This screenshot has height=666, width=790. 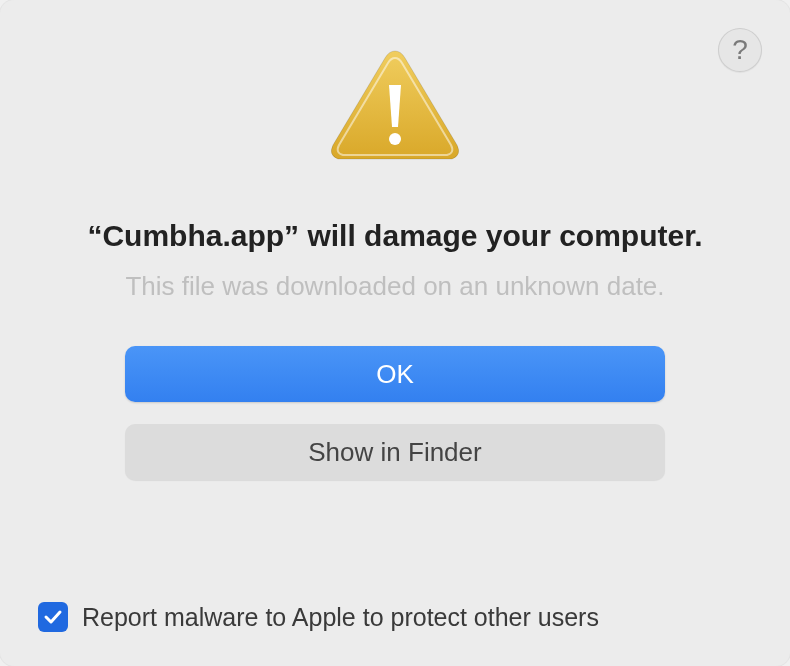 What do you see at coordinates (394, 452) in the screenshot?
I see `show-in-finder-label: Show in Finder` at bounding box center [394, 452].